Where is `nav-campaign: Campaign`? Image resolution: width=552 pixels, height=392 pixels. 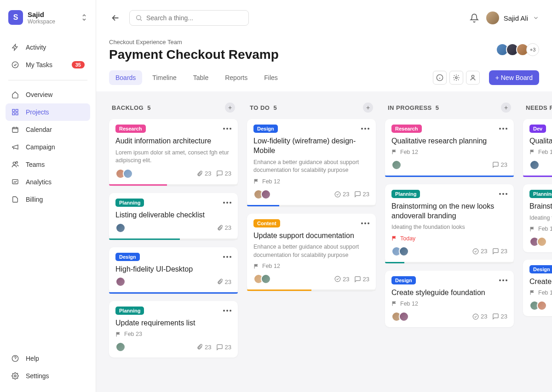 nav-campaign: Campaign is located at coordinates (48, 147).